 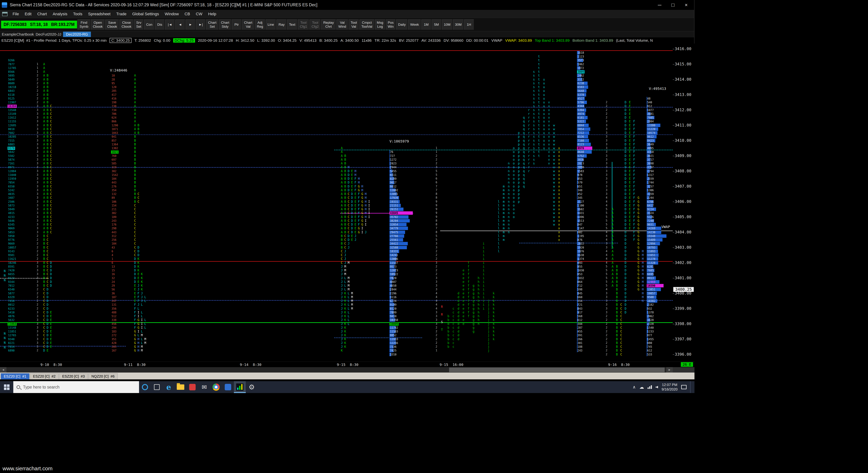 What do you see at coordinates (98, 25) in the screenshot?
I see `toolbar-button-opencbook: OpenCbook` at bounding box center [98, 25].